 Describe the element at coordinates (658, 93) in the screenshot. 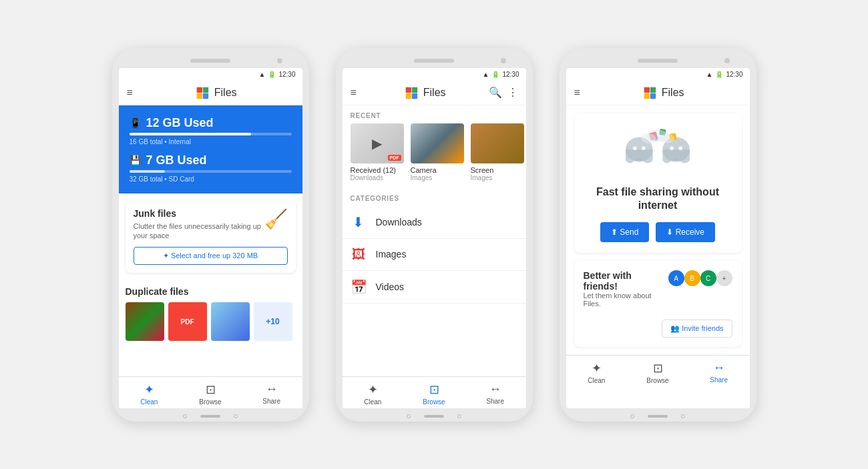

I see `app-header-3: ≡ Files` at that location.